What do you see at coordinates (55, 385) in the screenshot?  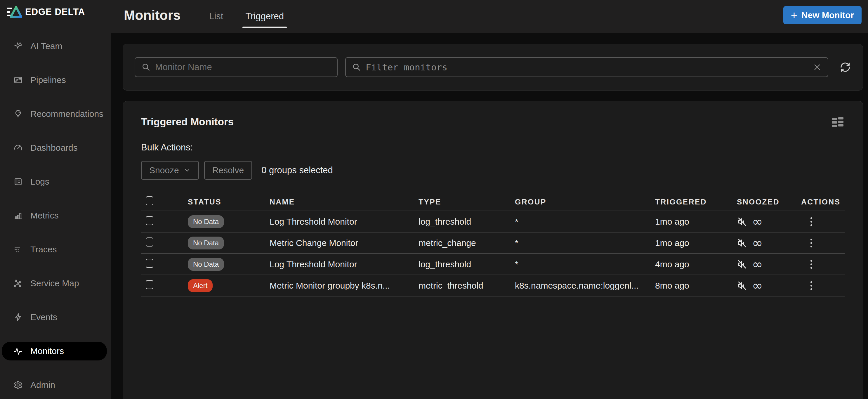 I see `sidebar-item-admin: Admin` at bounding box center [55, 385].